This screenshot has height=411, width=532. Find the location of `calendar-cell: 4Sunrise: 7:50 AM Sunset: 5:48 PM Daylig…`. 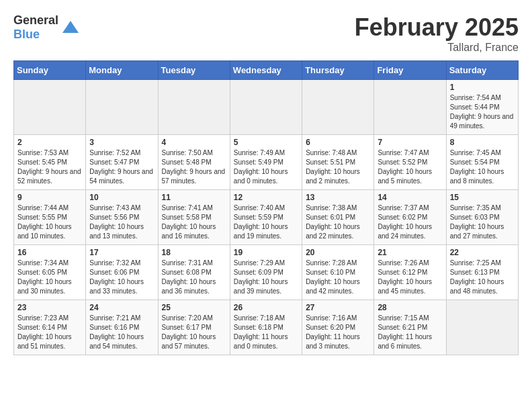

calendar-cell: 4Sunrise: 7:50 AM Sunset: 5:48 PM Daylig… is located at coordinates (193, 163).